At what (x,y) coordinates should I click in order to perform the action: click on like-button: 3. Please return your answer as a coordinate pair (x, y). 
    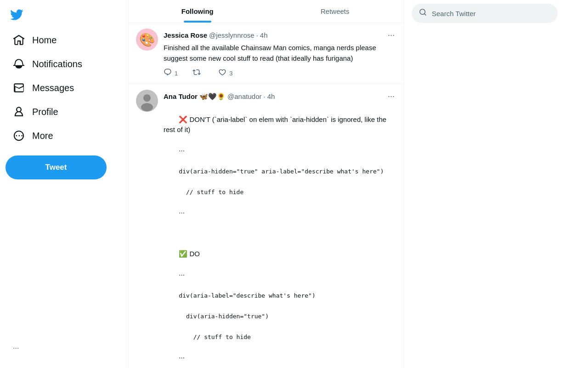
    Looking at the image, I should click on (225, 73).